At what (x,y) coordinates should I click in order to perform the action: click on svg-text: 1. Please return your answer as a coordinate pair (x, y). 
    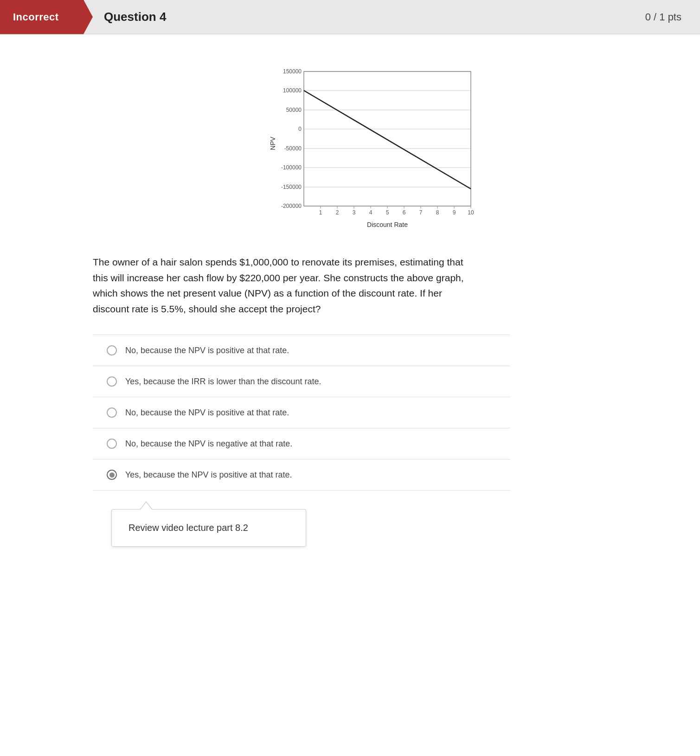
    Looking at the image, I should click on (320, 213).